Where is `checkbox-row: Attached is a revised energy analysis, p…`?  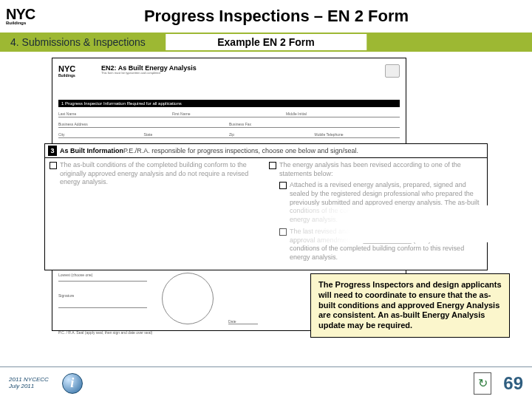
checkbox-row: Attached is a revised energy analysis, p… is located at coordinates (381, 202).